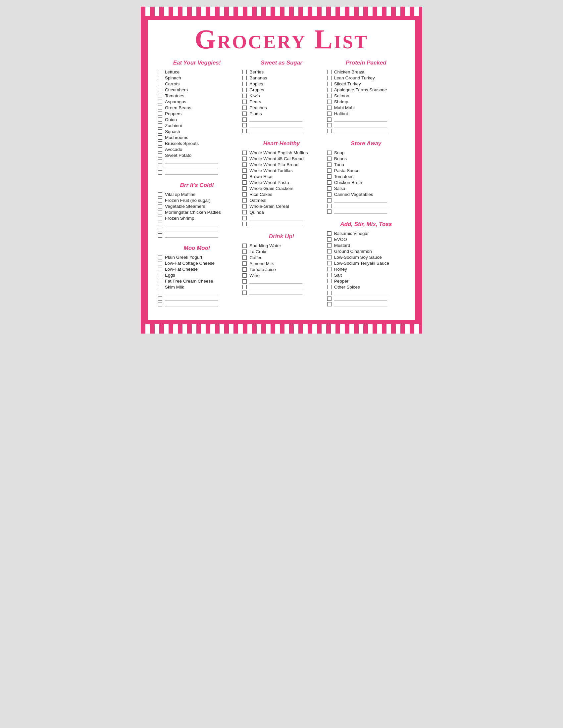  What do you see at coordinates (197, 281) in the screenshot?
I see `list-item: Fat Free Cream Cheese` at bounding box center [197, 281].